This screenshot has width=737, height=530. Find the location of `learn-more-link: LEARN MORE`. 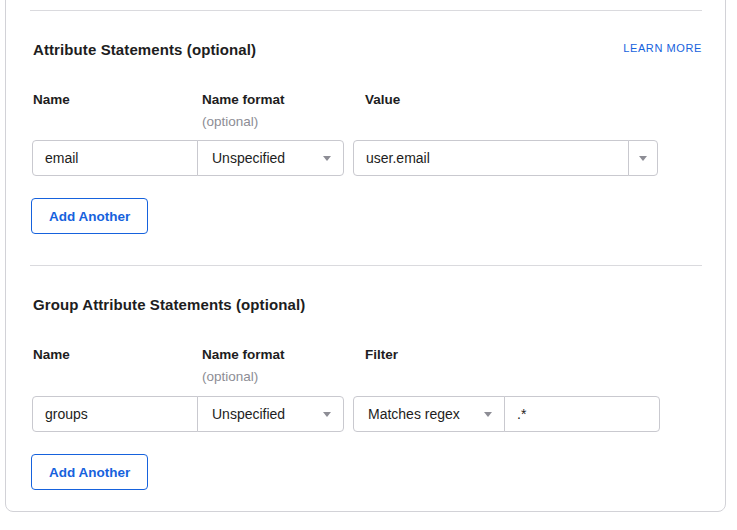

learn-more-link: LEARN MORE is located at coordinates (662, 48).